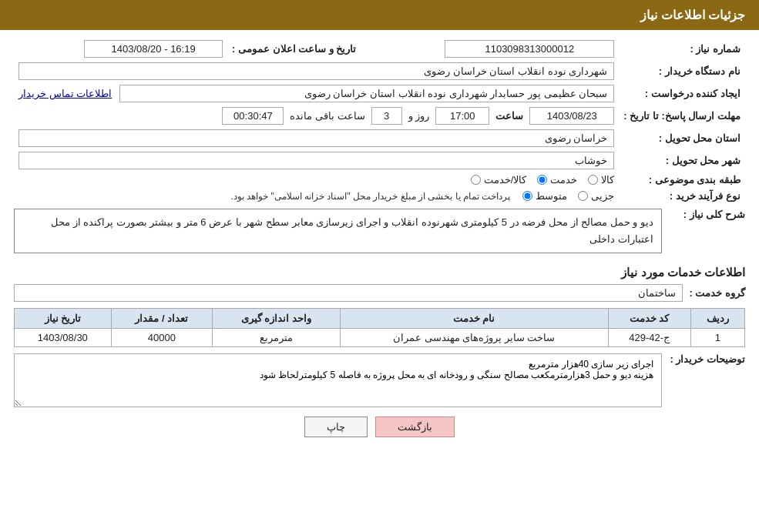  What do you see at coordinates (162, 338) in the screenshot?
I see `cell-qty: 40000` at bounding box center [162, 338].